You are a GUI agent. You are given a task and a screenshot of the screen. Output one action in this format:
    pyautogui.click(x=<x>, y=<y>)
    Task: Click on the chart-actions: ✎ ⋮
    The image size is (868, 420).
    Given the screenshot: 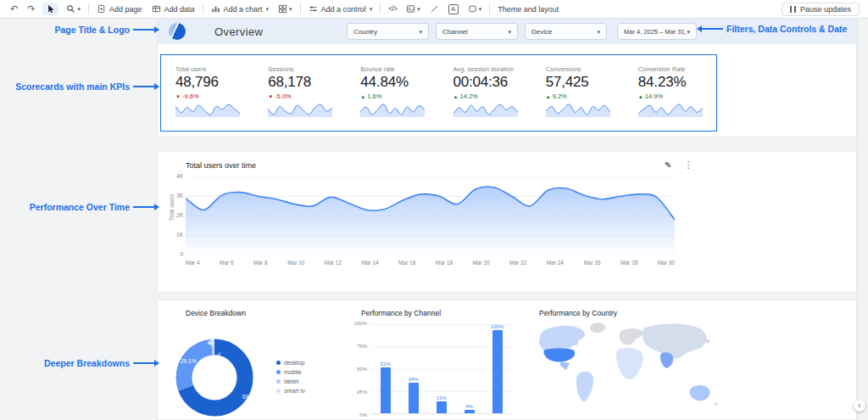 What is the action you would take?
    pyautogui.click(x=678, y=165)
    